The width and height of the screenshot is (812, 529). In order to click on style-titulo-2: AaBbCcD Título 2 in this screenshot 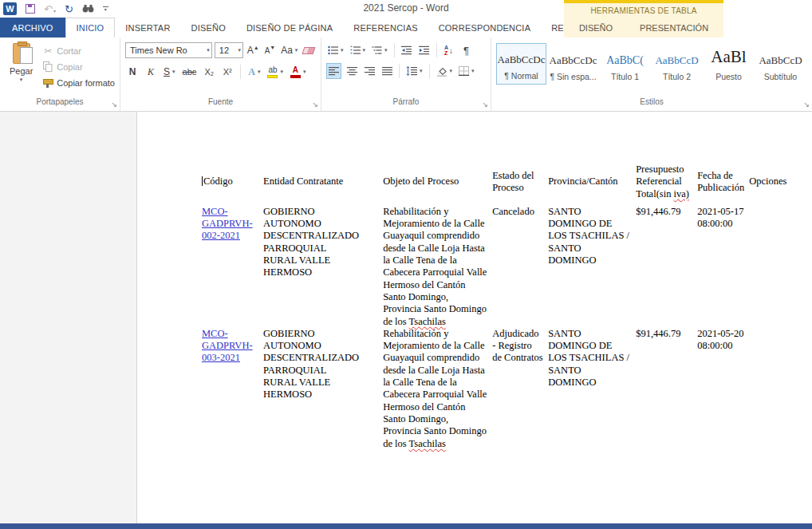, I will do `click(676, 64)`.